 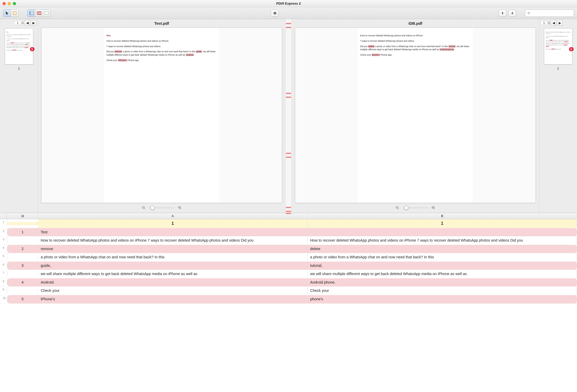 I want to click on cell-b: we will share multiple different ways to…, so click(x=442, y=274).